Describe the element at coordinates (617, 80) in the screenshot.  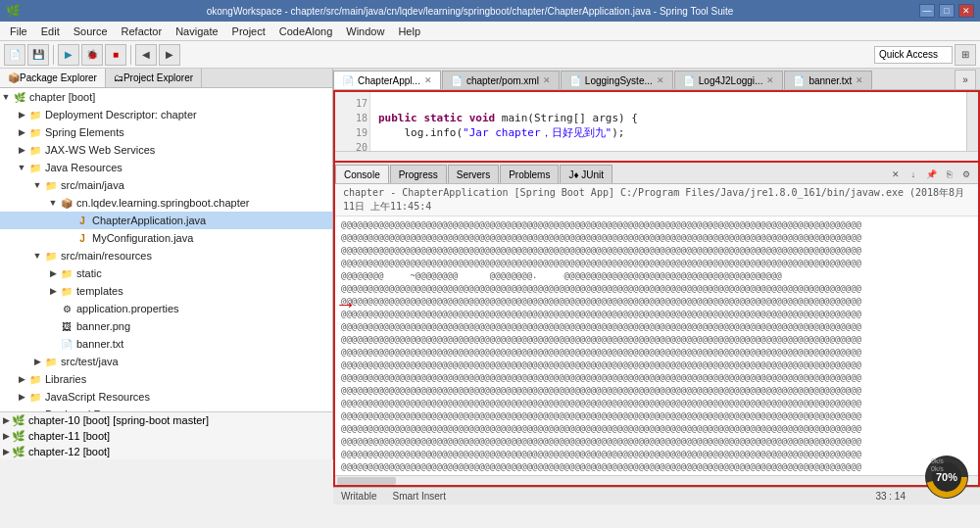
I see `editor-tab: 📄LoggingSyste...✕` at that location.